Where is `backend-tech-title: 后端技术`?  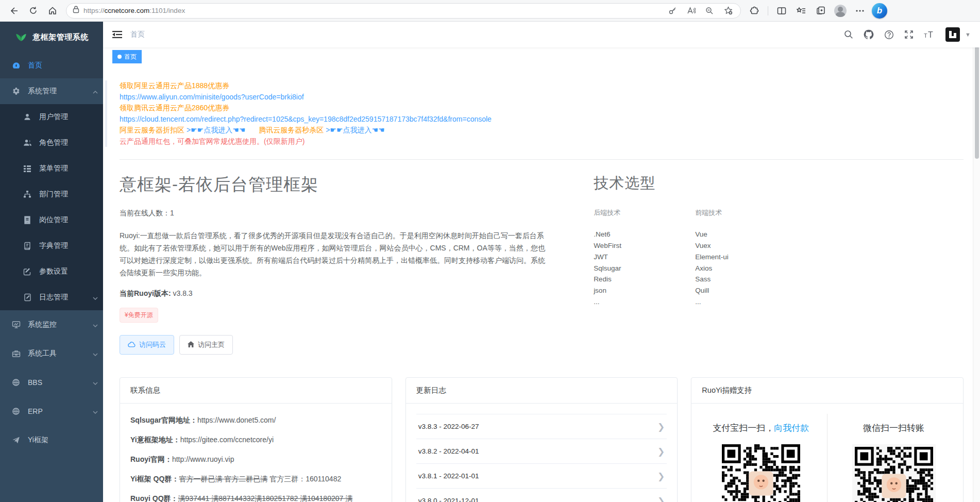 backend-tech-title: 后端技术 is located at coordinates (644, 213).